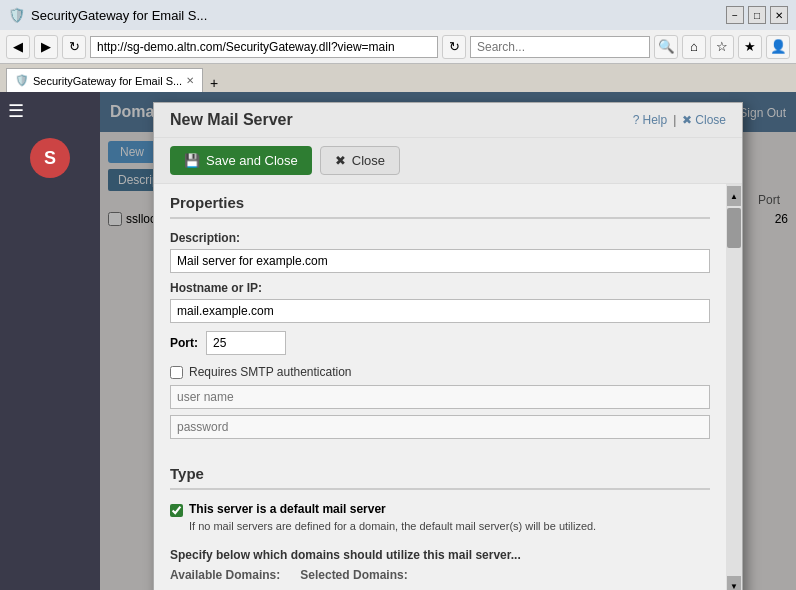 The width and height of the screenshot is (796, 590). Describe the element at coordinates (214, 83) in the screenshot. I see `new-tab-button: +` at that location.